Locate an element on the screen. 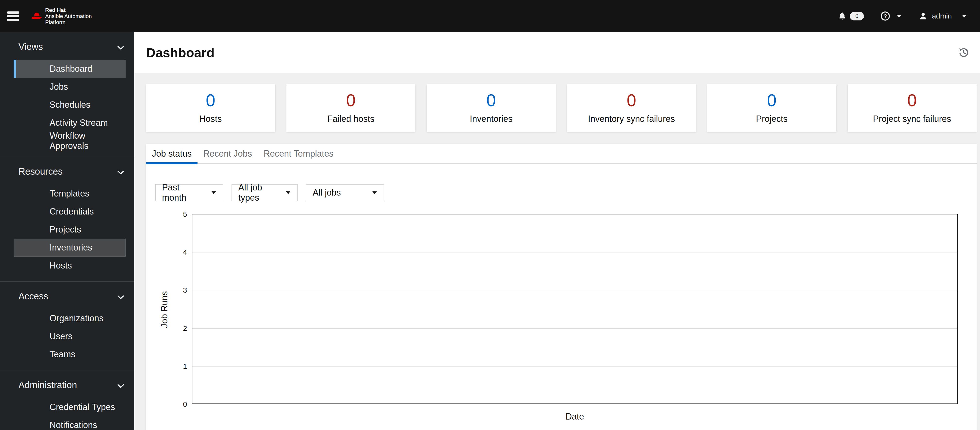 The width and height of the screenshot is (980, 430). nav-section-toggle-access: Access is located at coordinates (67, 296).